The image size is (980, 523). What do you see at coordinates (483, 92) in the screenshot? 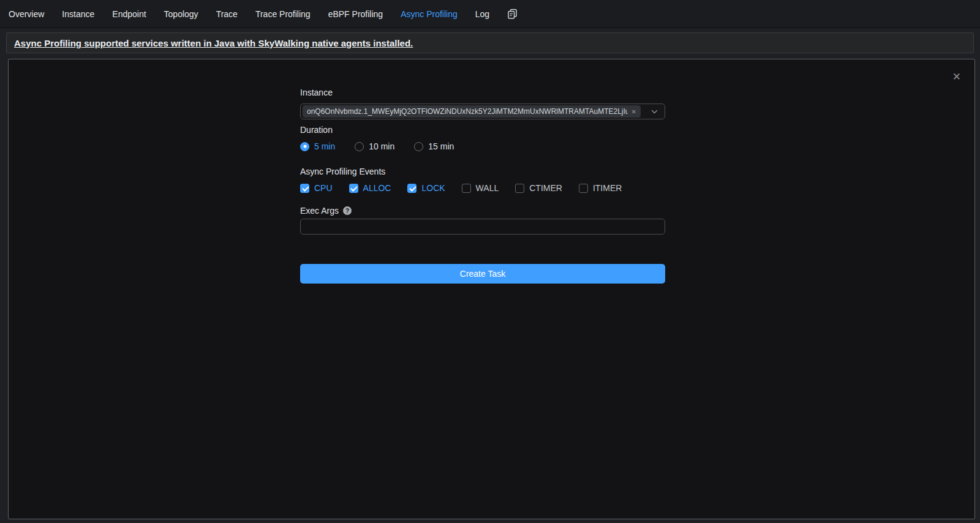
I see `instance-label: Instance` at bounding box center [483, 92].